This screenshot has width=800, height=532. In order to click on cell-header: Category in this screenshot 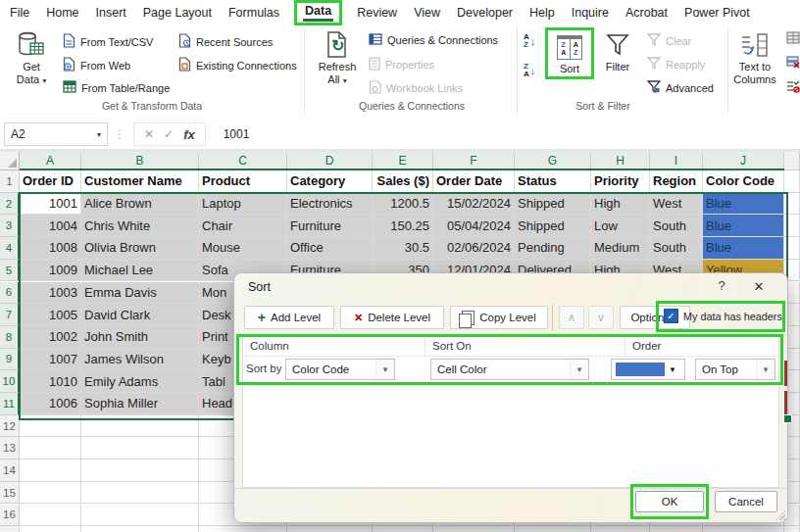, I will do `click(329, 182)`.